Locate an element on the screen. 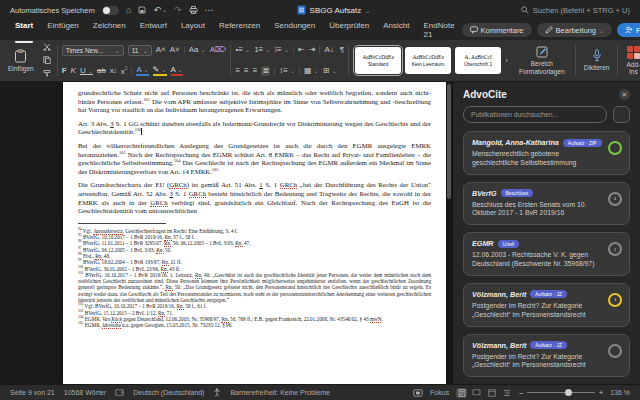 This screenshot has height=400, width=640. undo-icon: ↶⌄ is located at coordinates (160, 10).